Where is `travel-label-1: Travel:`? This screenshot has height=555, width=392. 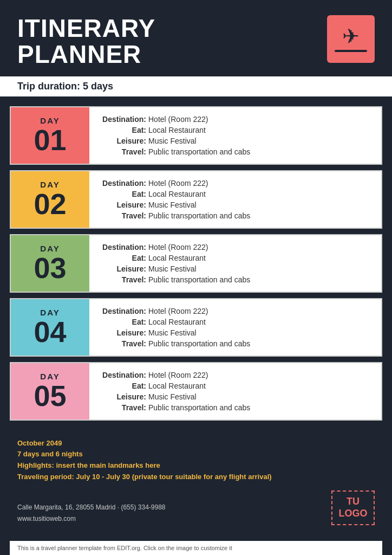
travel-label-1: Travel: is located at coordinates (123, 152).